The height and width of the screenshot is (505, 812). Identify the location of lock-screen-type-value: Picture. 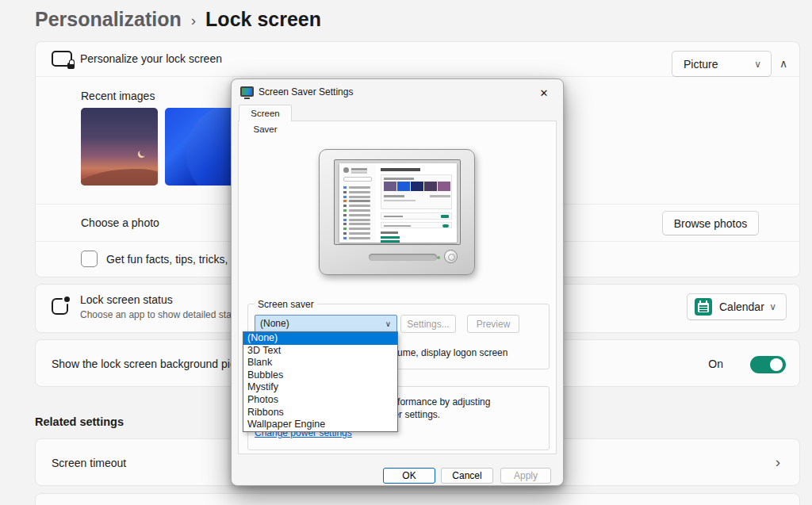
(701, 64).